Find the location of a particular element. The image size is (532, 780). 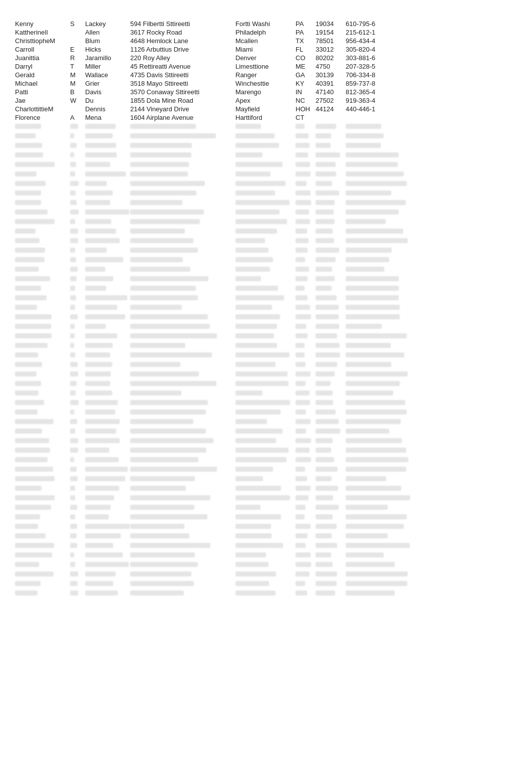

table-row: PattiBDavis3570 Conaway SttireettiMareng… is located at coordinates (266, 92).